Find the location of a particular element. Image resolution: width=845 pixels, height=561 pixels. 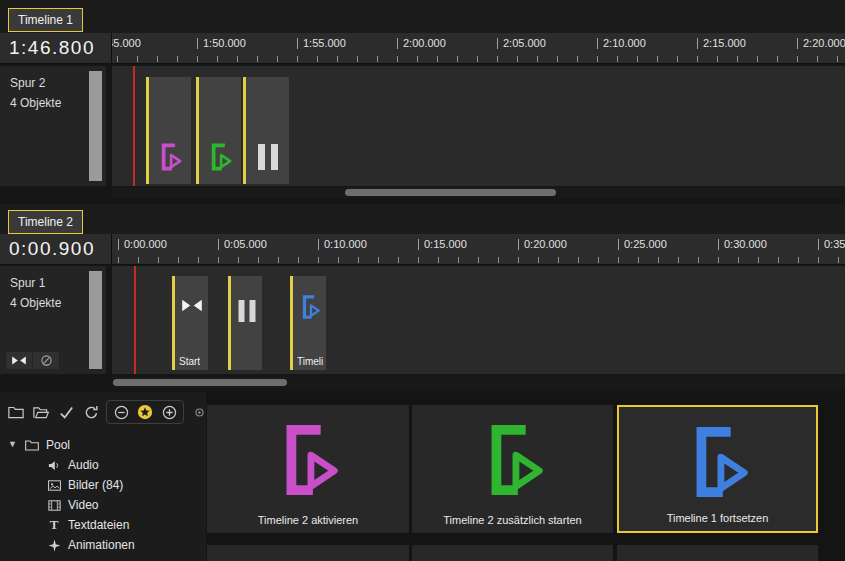

tile-timeline-2-aktivieren: Timeline 2 aktivieren is located at coordinates (308, 469).